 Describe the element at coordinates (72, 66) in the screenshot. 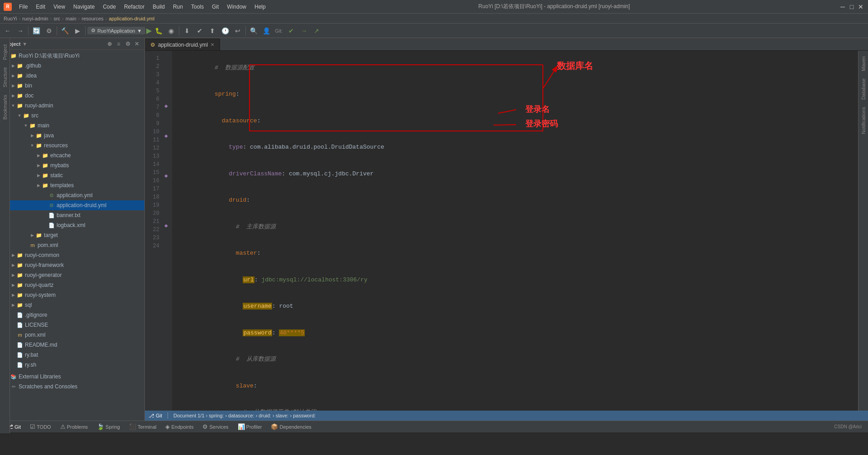

I see `tree-item-github: ▶ 📁 .github` at that location.